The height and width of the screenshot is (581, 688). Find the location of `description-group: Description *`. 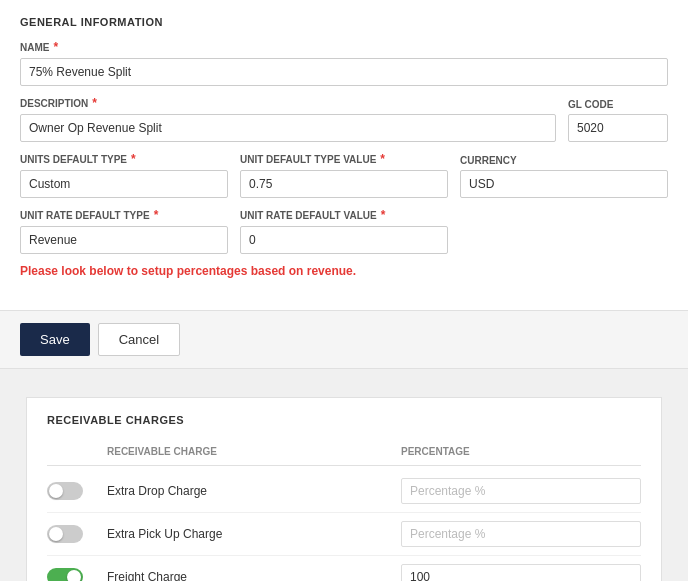

description-group: Description * is located at coordinates (288, 119).